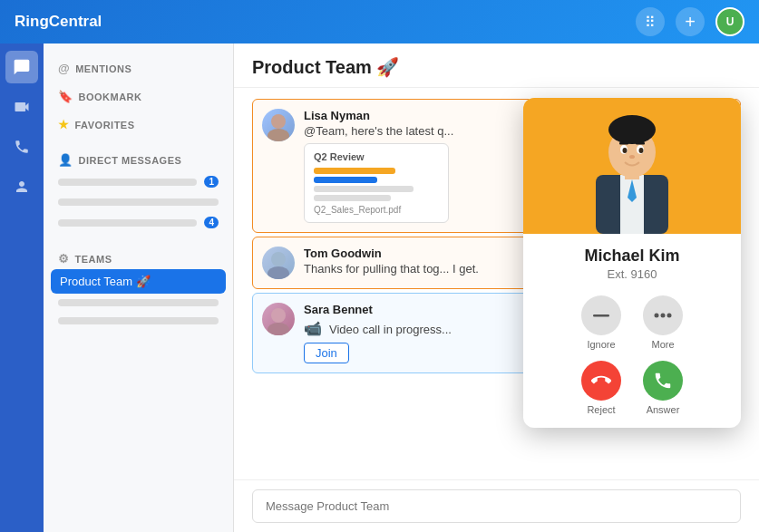 The height and width of the screenshot is (532, 759). What do you see at coordinates (662, 344) in the screenshot?
I see `more-label: More` at bounding box center [662, 344].